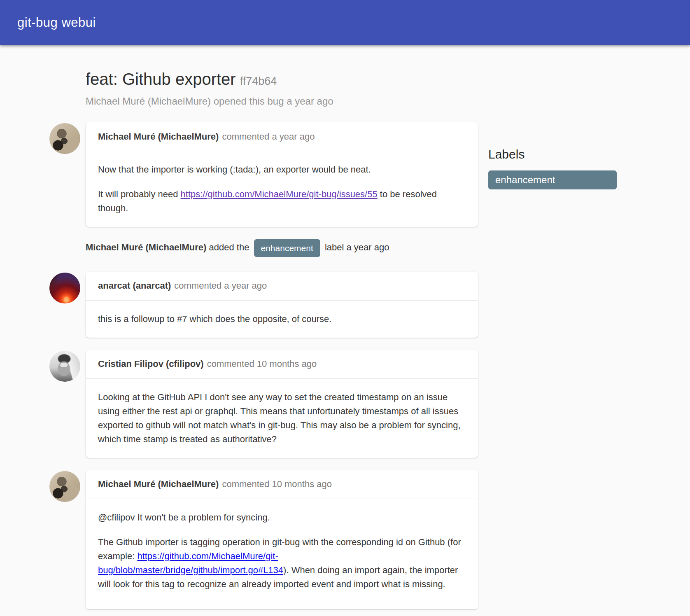 The image size is (690, 616). What do you see at coordinates (282, 319) in the screenshot?
I see `comment-body: this is a followup to #7 which does the …` at bounding box center [282, 319].